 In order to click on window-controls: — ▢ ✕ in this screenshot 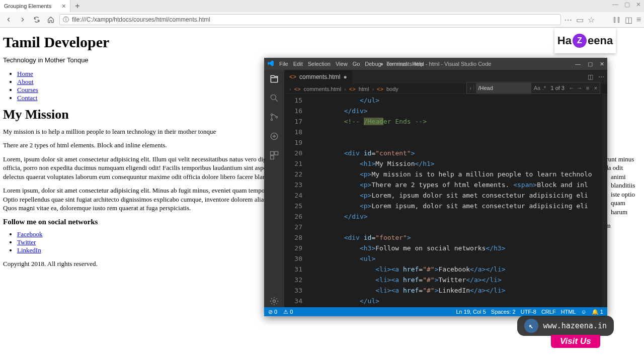, I will do `click(627, 5)`.